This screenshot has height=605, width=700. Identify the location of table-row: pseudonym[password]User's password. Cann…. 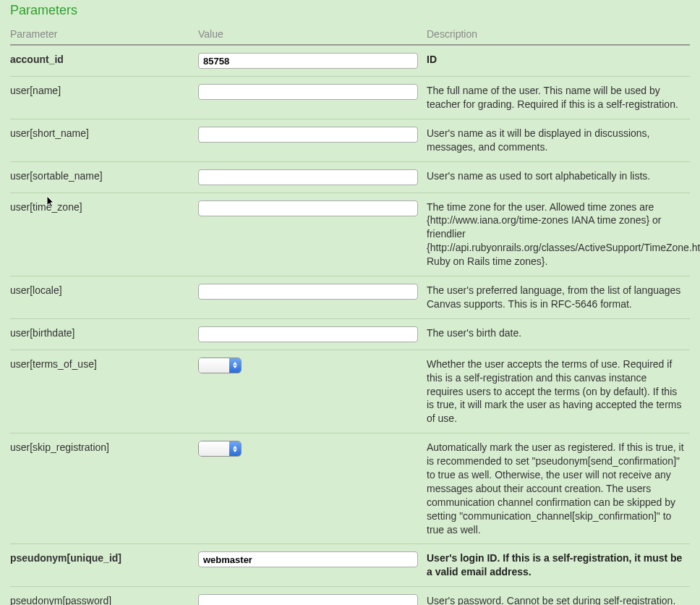
(350, 596).